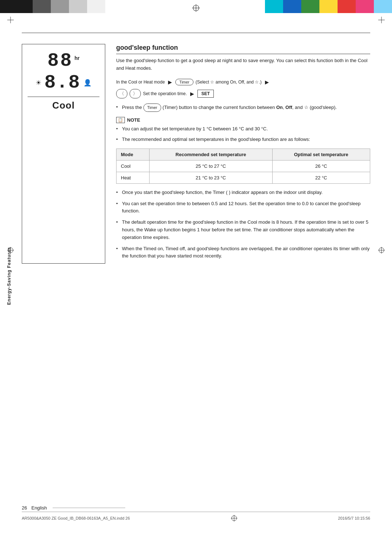 The height and width of the screenshot is (536, 392). I want to click on bar-black1, so click(16, 7).